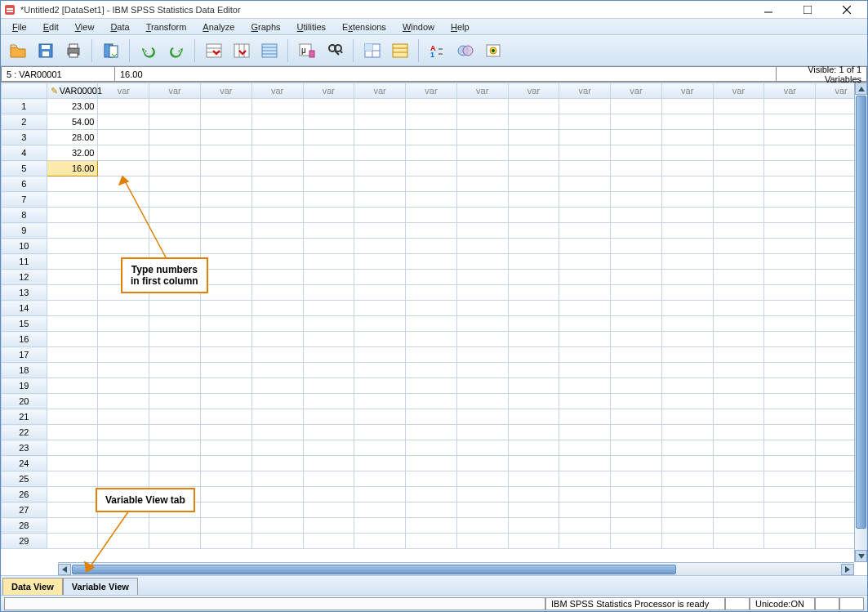  I want to click on variable-view-tab: Variable View, so click(100, 587).